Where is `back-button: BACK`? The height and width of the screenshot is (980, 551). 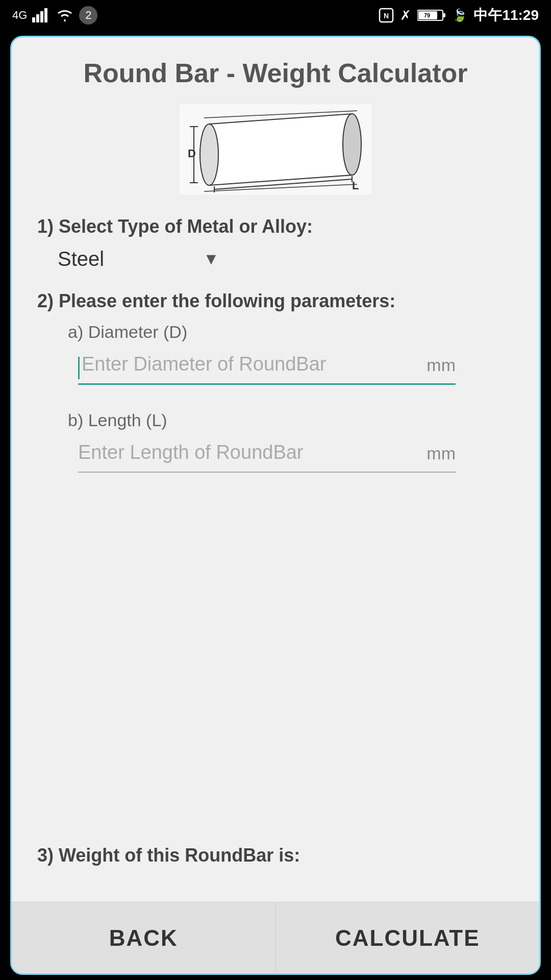
back-button: BACK is located at coordinates (144, 938).